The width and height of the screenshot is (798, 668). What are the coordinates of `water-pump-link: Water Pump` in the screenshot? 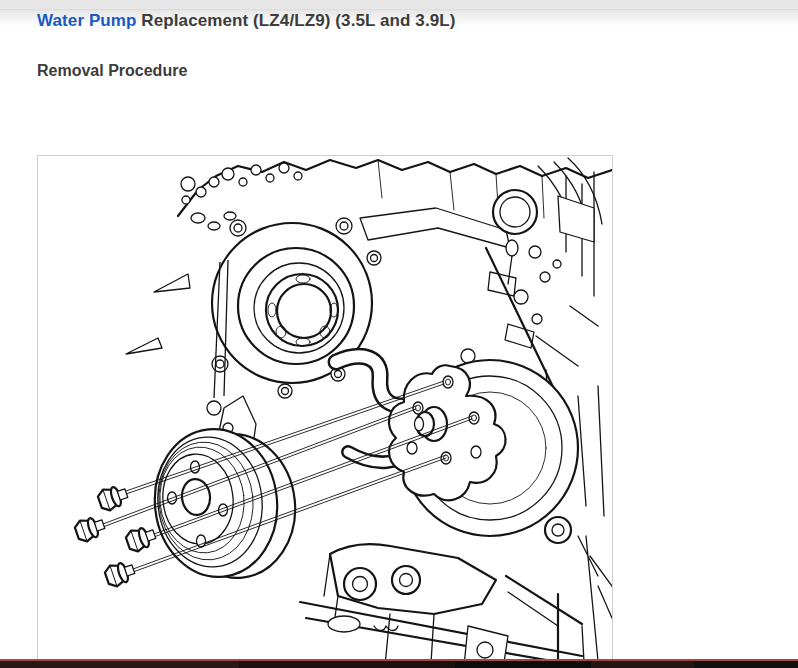 It's located at (87, 20).